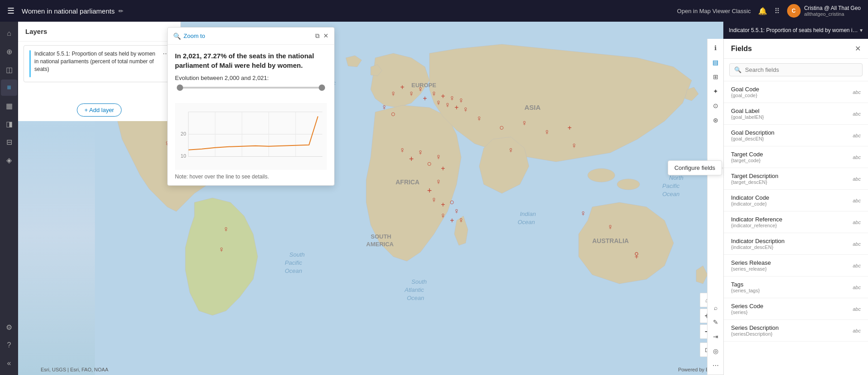  What do you see at coordinates (317, 36) in the screenshot?
I see `popup-expand-icon: ⧉` at bounding box center [317, 36].